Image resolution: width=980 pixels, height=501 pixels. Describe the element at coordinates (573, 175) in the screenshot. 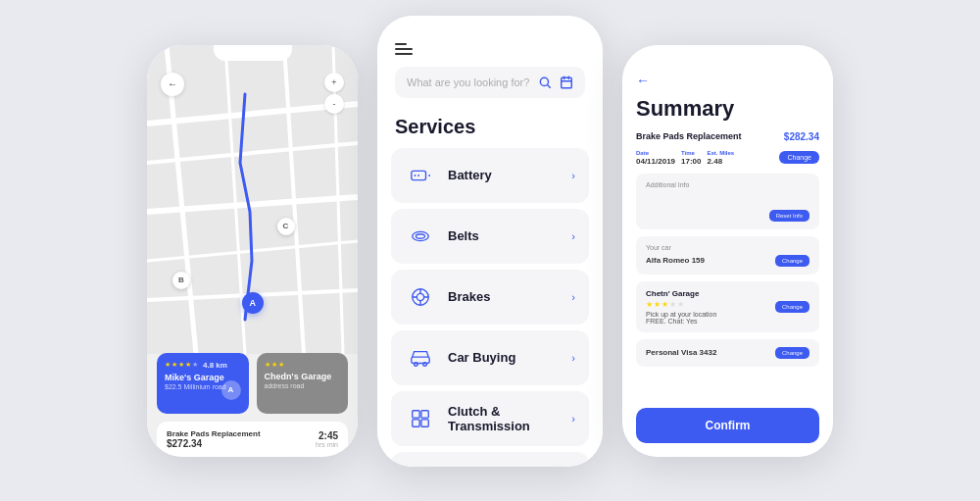

I see `chevron-battery: ›` at that location.